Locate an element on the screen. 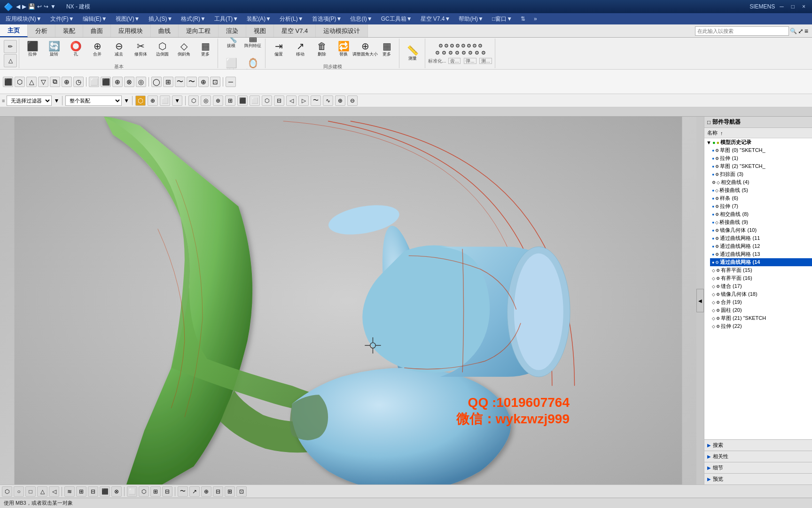 The image size is (812, 508). btm-btn5: ◁ is located at coordinates (54, 492).